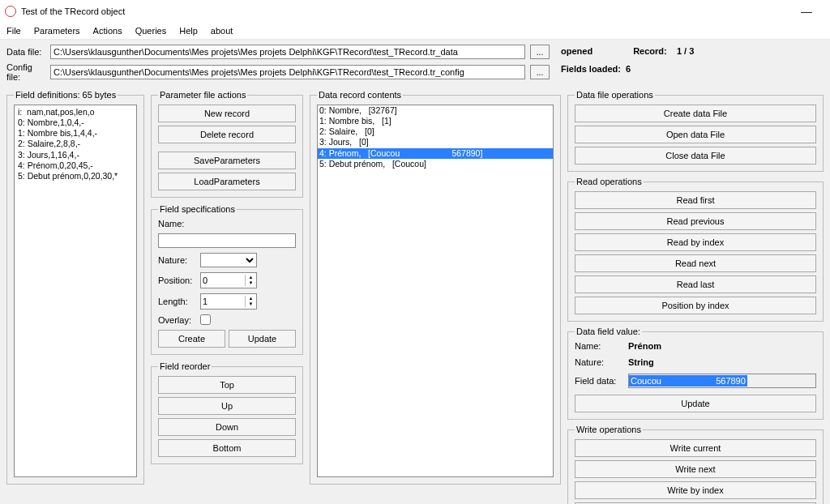 The width and height of the screenshot is (830, 504). I want to click on read-by-index-button: Read by index, so click(695, 242).